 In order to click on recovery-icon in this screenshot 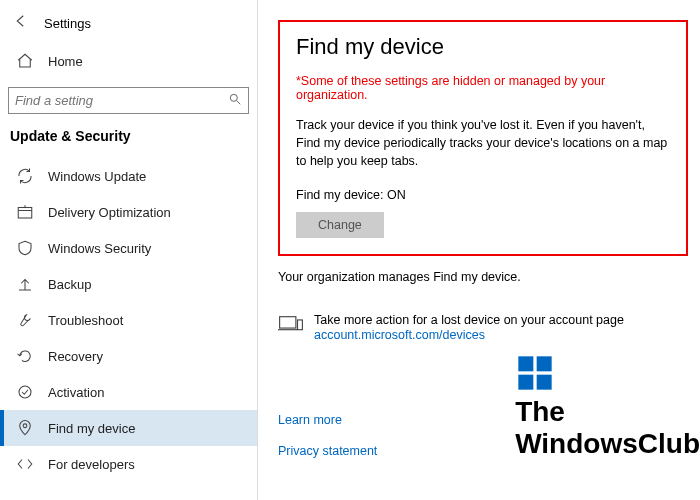, I will do `click(25, 356)`.